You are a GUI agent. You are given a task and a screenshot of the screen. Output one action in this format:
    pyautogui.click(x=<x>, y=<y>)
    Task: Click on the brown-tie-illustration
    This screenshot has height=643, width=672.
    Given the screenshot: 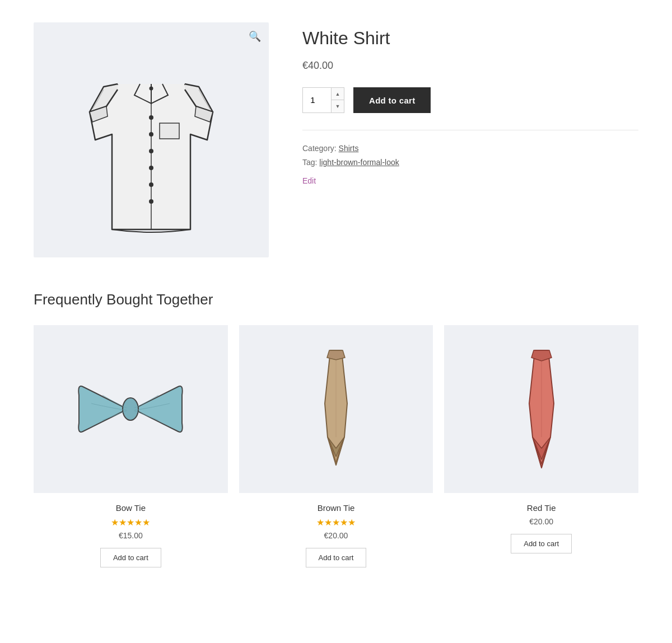 What is the action you would take?
    pyautogui.click(x=336, y=409)
    